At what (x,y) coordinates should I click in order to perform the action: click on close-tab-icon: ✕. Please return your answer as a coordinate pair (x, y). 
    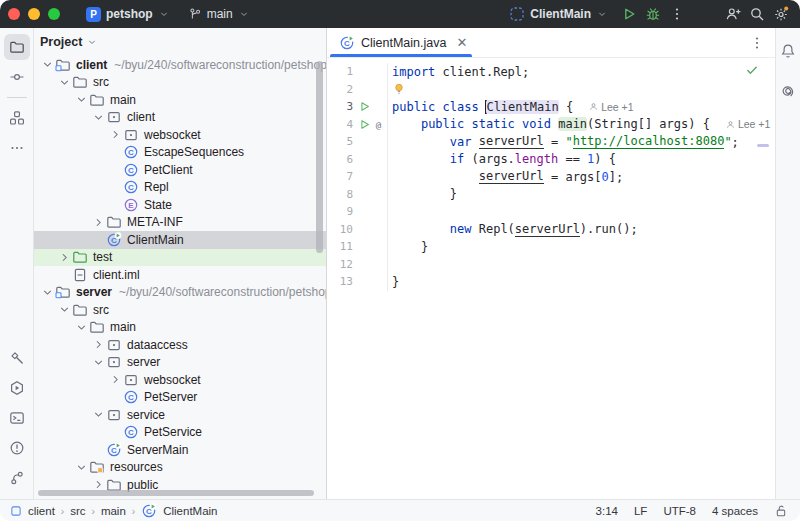
    Looking at the image, I should click on (462, 42).